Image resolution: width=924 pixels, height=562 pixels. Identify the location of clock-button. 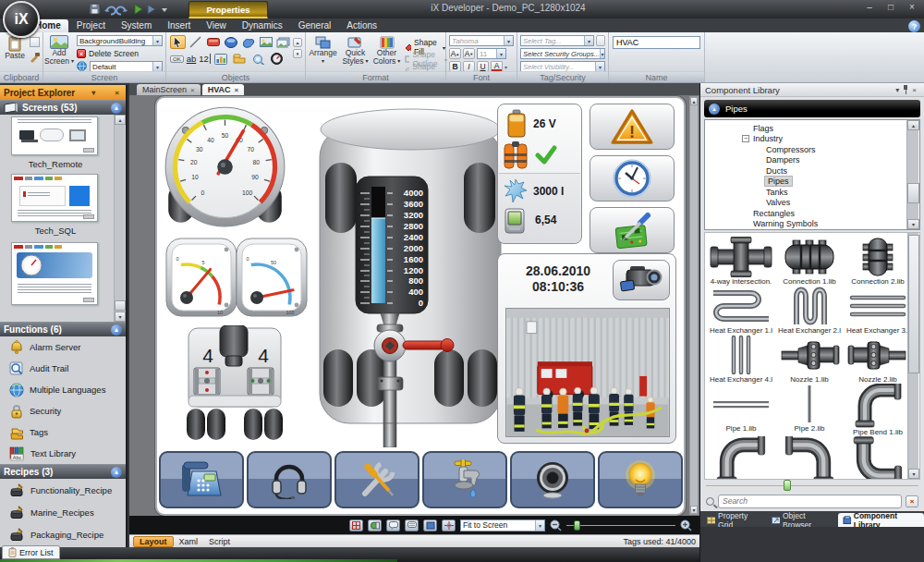
(632, 178).